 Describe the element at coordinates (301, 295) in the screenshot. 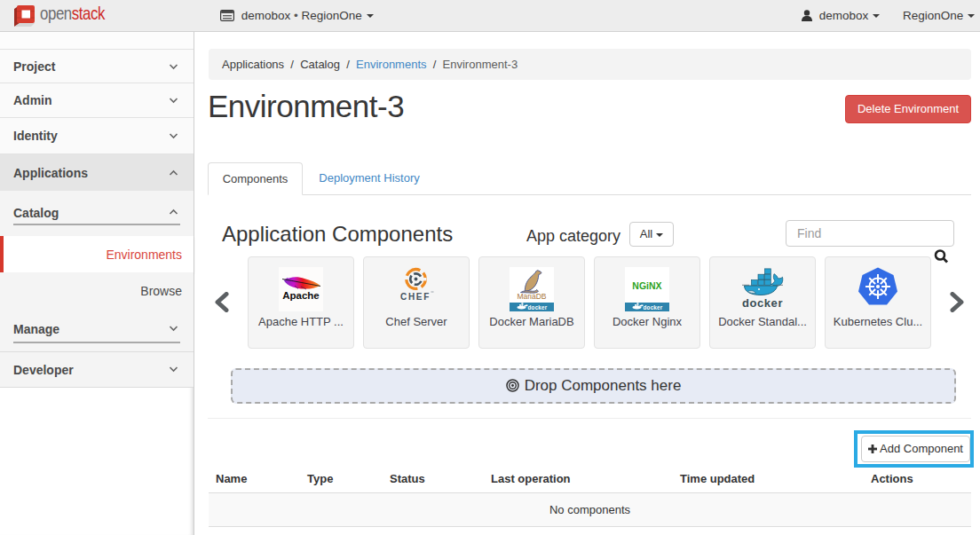

I see `svg-text: Apache` at that location.